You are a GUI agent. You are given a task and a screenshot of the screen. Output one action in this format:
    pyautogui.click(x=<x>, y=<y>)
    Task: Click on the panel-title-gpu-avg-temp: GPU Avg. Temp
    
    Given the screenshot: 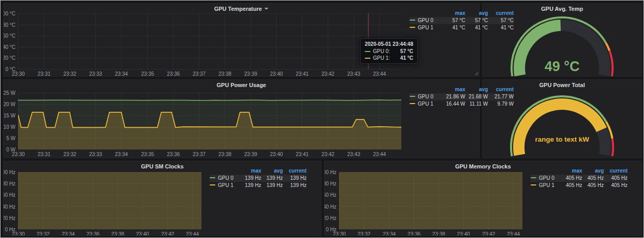 What is the action you would take?
    pyautogui.click(x=562, y=9)
    